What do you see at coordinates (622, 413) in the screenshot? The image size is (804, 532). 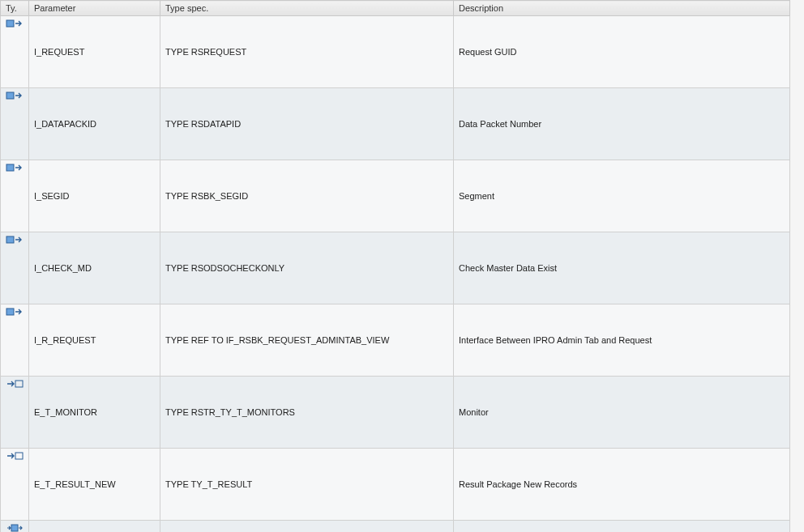 I see `param-description-cell: Monitor` at bounding box center [622, 413].